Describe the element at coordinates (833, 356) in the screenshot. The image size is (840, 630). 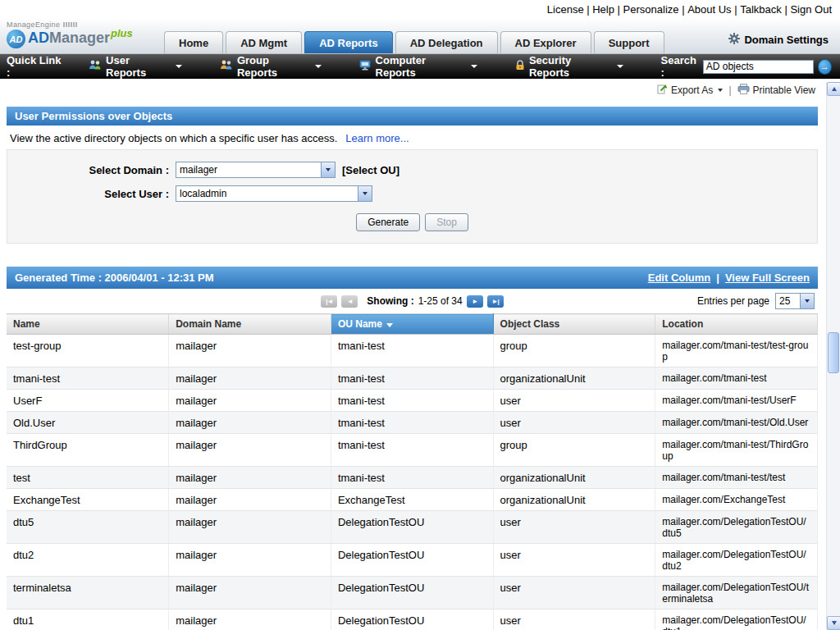
I see `vertical-scrollbar` at that location.